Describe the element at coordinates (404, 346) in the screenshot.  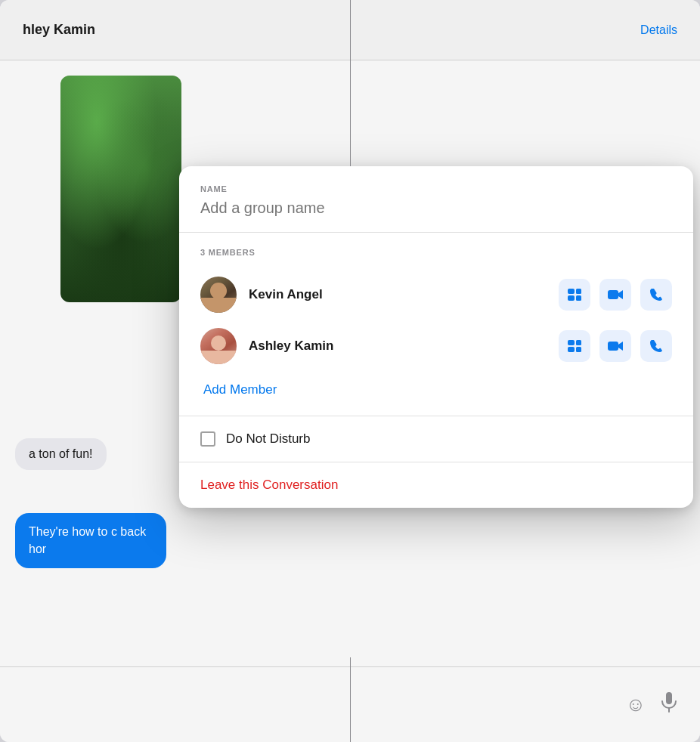
I see `member-name-ashley: Ashley Kamin` at that location.